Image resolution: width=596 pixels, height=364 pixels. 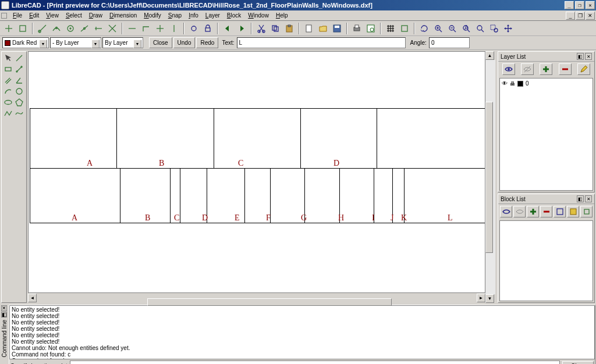 What do you see at coordinates (242, 28) in the screenshot?
I see `redo-icon` at bounding box center [242, 28].